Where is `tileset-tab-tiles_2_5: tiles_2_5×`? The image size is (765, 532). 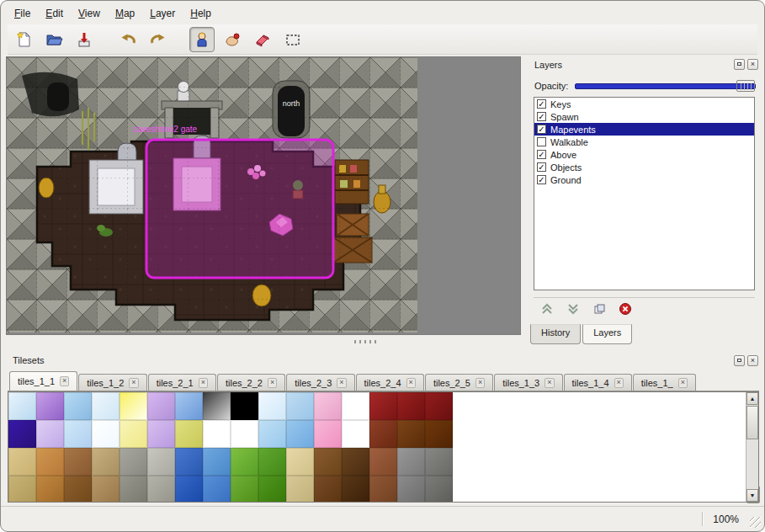
tileset-tab-tiles_2_5: tiles_2_5× is located at coordinates (460, 382).